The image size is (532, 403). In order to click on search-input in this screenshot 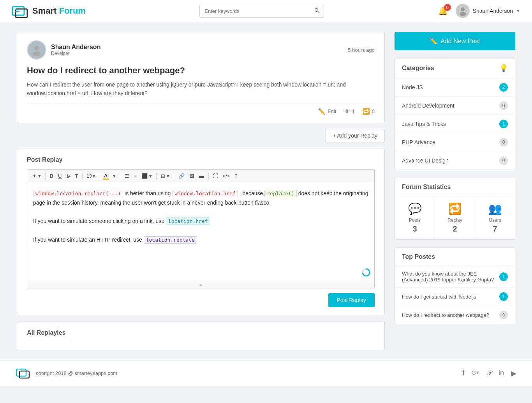, I will do `click(255, 11)`.